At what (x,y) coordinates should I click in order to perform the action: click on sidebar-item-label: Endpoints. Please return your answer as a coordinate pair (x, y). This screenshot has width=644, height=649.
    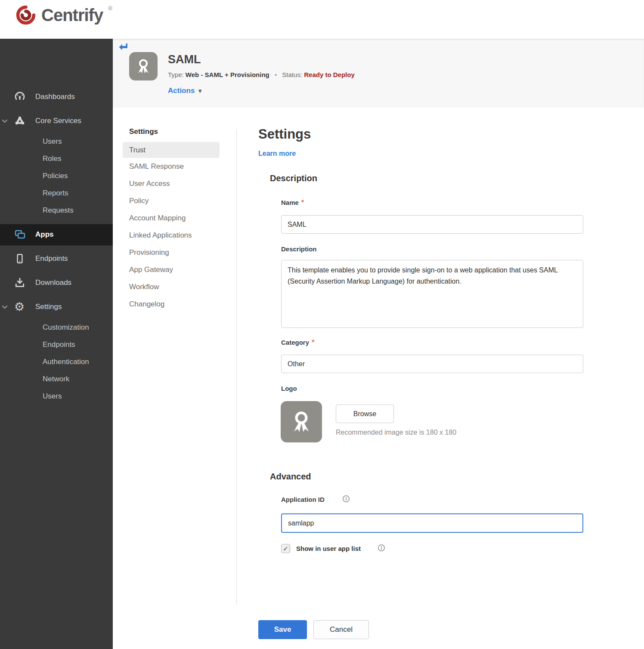
    Looking at the image, I should click on (52, 259).